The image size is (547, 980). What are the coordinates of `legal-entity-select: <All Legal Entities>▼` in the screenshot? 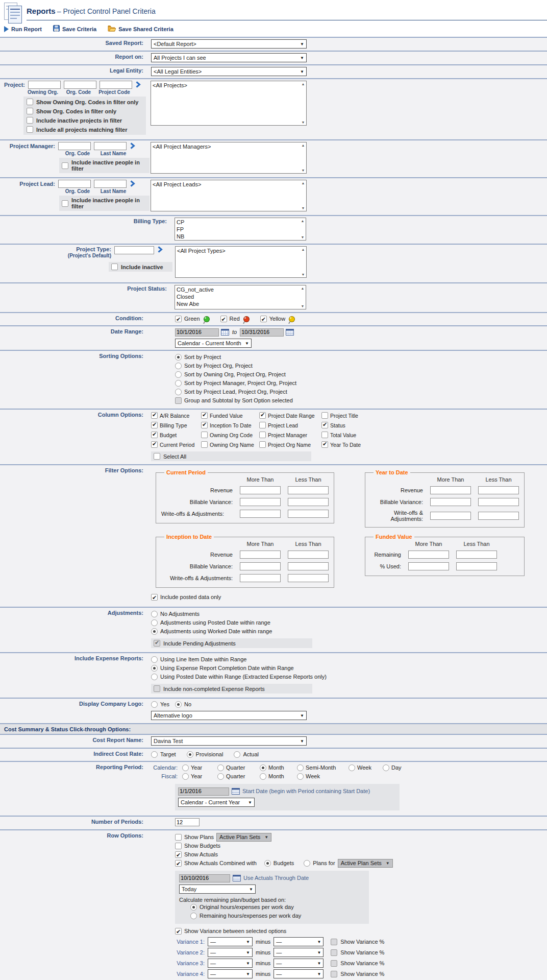 It's located at (229, 71).